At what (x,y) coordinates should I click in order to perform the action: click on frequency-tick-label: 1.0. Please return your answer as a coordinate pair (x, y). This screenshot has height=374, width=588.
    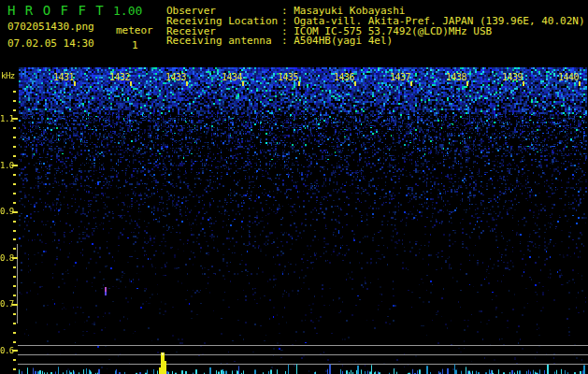
    Looking at the image, I should click on (6, 165).